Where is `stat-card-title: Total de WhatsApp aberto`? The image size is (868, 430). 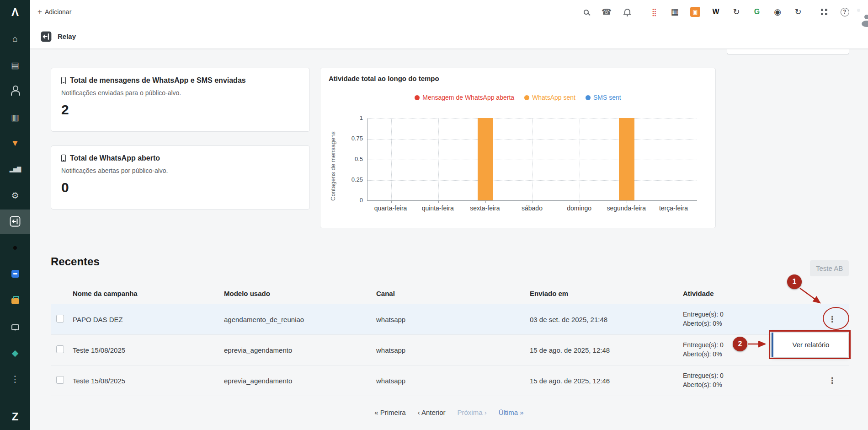 stat-card-title: Total de WhatsApp aberto is located at coordinates (115, 158).